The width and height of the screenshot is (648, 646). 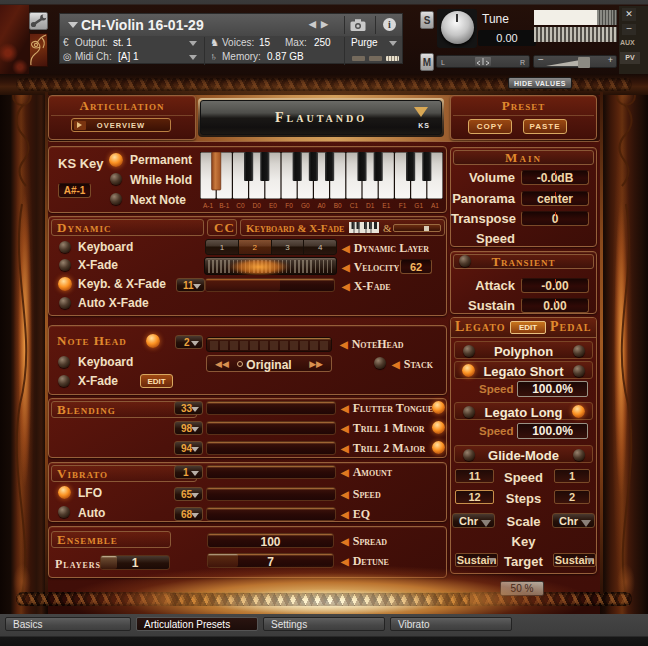 I want to click on svg-text: B-1, so click(x=224, y=206).